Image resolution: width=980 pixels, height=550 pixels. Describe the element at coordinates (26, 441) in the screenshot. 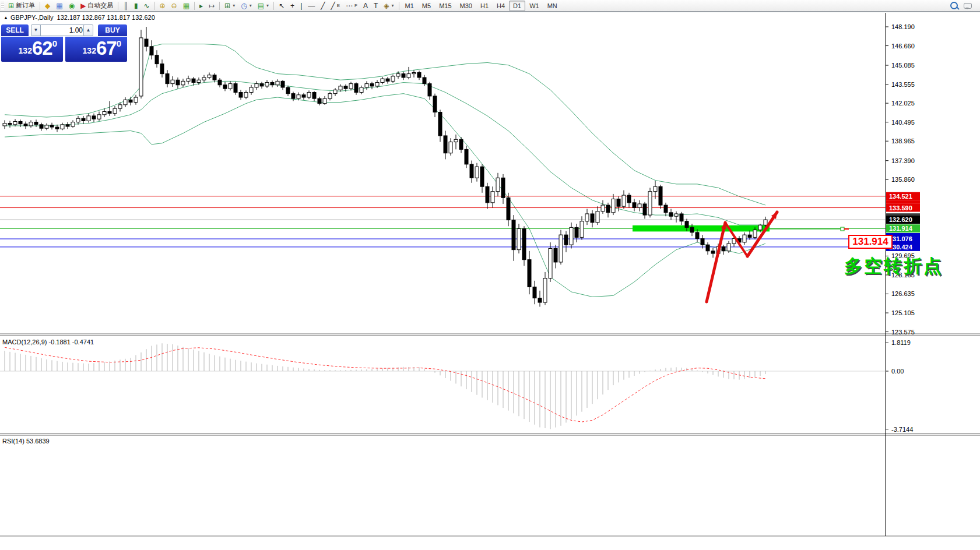

I see `rsi-indicator-label: RSI(14) 53.6839` at that location.